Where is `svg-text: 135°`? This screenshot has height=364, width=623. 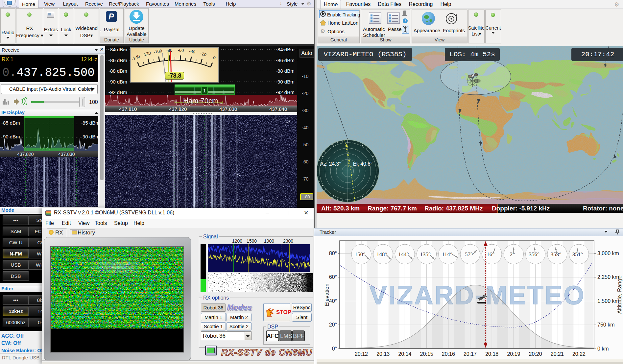 svg-text: 135° is located at coordinates (425, 255).